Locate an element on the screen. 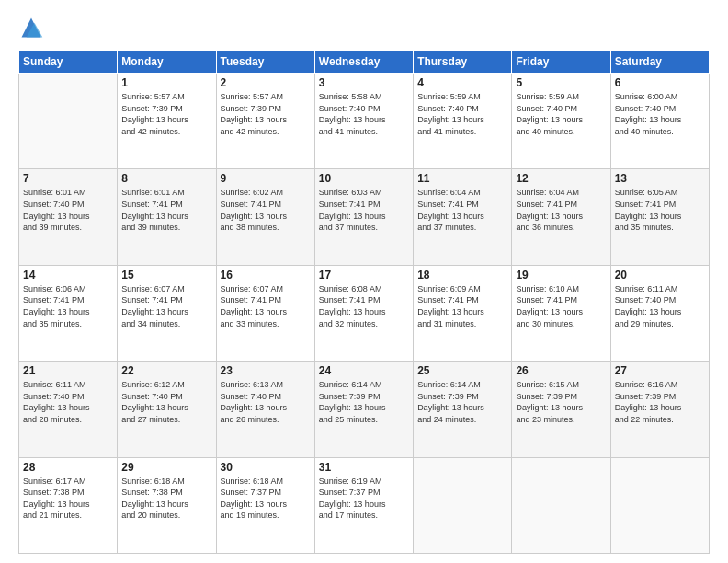 The height and width of the screenshot is (563, 728). day-number: 3 is located at coordinates (364, 83).